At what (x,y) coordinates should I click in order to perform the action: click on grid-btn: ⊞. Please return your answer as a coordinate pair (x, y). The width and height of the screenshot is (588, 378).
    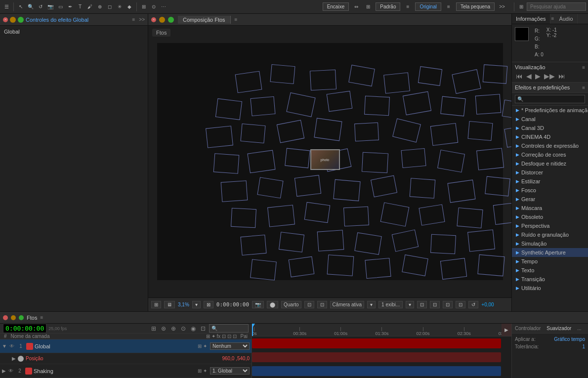
    Looking at the image, I should click on (156, 304).